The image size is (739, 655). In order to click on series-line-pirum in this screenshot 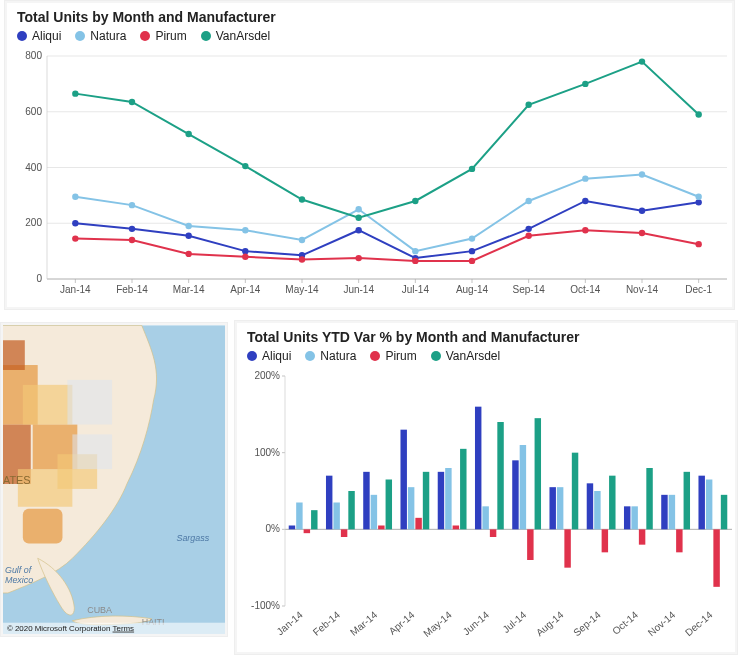, I will do `click(386, 246)`.